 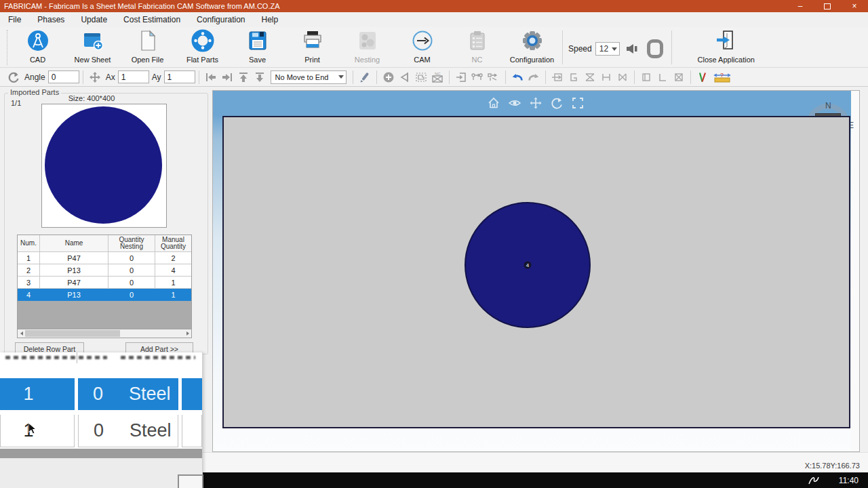 What do you see at coordinates (258, 45) in the screenshot?
I see `save-button: Save` at bounding box center [258, 45].